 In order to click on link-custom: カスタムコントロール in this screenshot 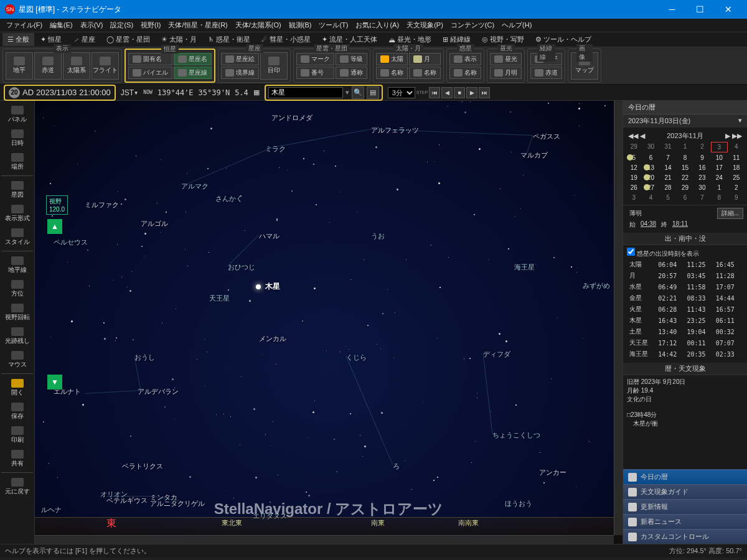, I will do `click(685, 536)`.